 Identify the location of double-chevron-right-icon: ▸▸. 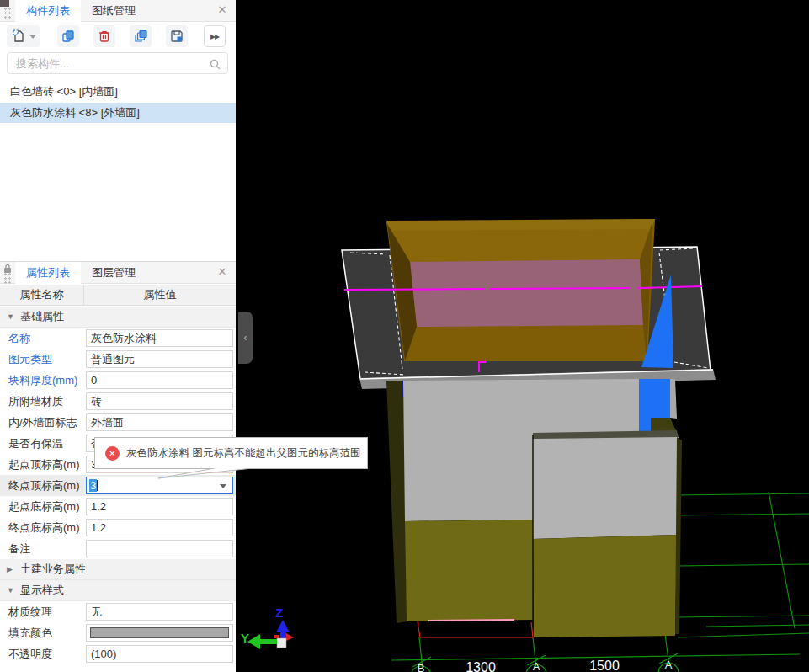
(215, 36).